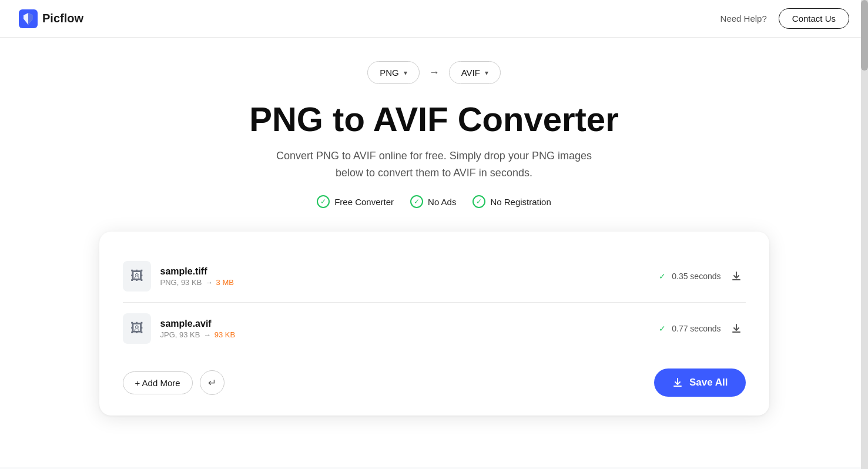  What do you see at coordinates (696, 329) in the screenshot?
I see `file-time-2: 0.77 seconds` at bounding box center [696, 329].